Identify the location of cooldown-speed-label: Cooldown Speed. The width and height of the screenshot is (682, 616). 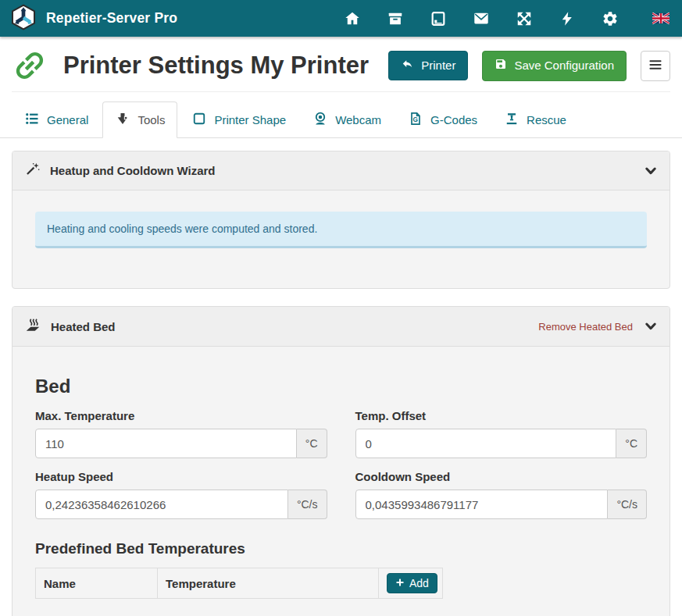
(502, 476).